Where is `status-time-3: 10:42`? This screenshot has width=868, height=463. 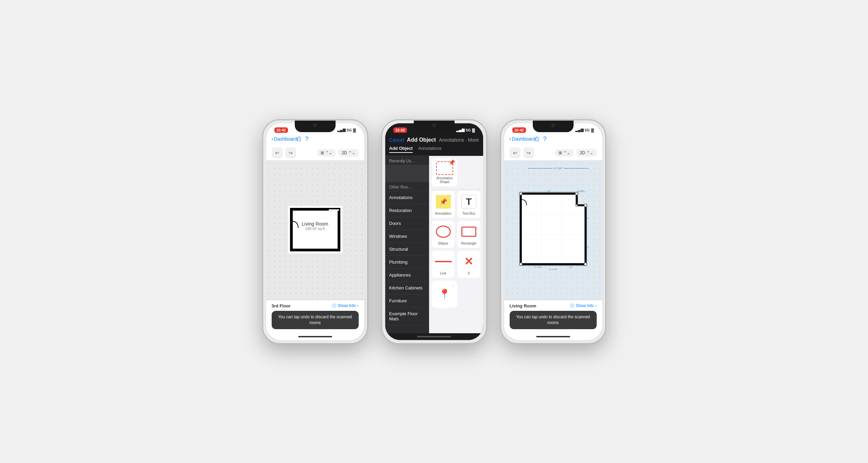 status-time-3: 10:42 is located at coordinates (519, 130).